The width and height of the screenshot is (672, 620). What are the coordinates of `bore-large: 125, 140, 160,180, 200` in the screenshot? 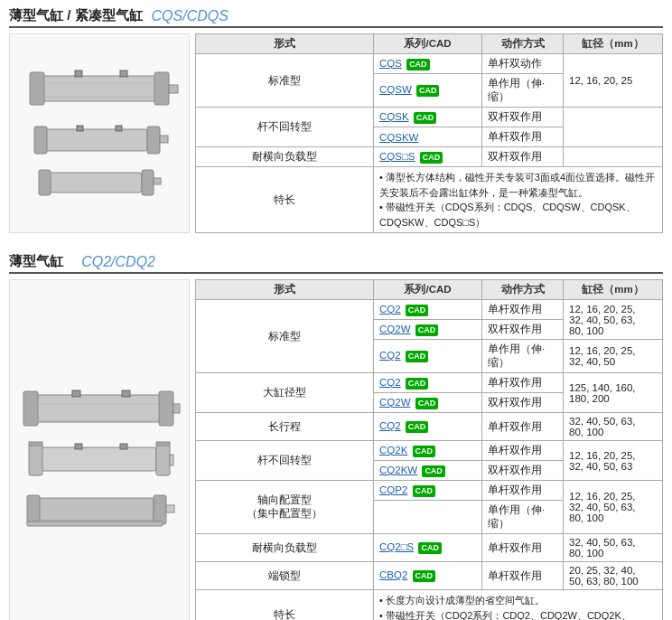 It's located at (613, 393).